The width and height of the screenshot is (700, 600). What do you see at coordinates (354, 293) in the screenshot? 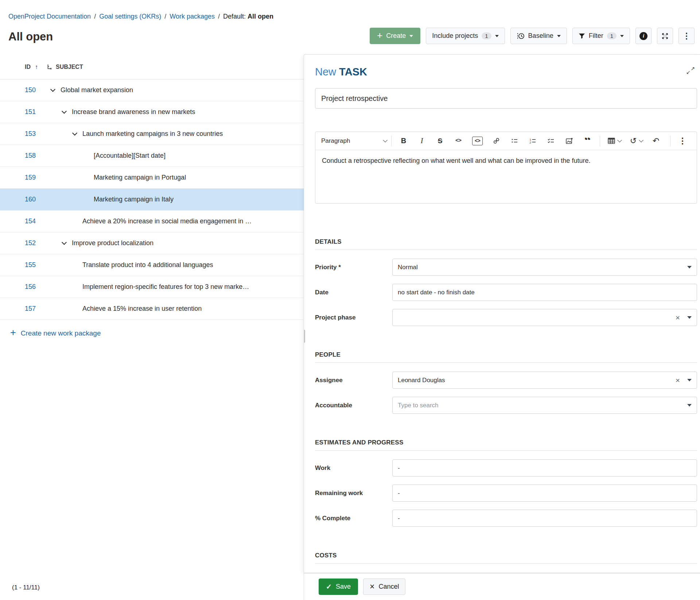
I see `field-label: Date` at bounding box center [354, 293].